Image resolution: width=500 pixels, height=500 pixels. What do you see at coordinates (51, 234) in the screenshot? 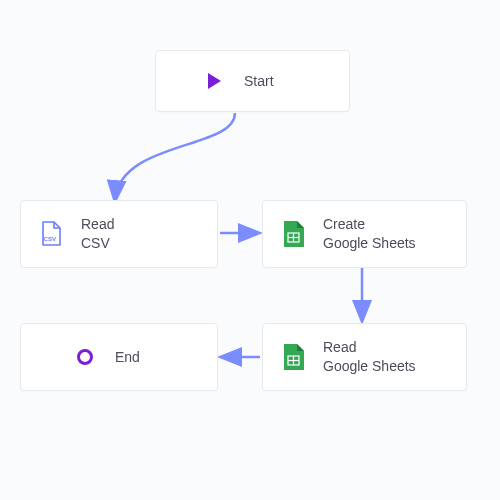
I see `csv-file-icon: CSV` at bounding box center [51, 234].